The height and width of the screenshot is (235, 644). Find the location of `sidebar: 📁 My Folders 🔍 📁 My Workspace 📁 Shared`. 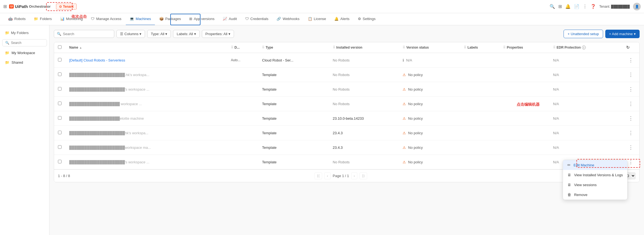

sidebar: 📁 My Folders 🔍 📁 My Workspace 📁 Shared is located at coordinates (25, 130).